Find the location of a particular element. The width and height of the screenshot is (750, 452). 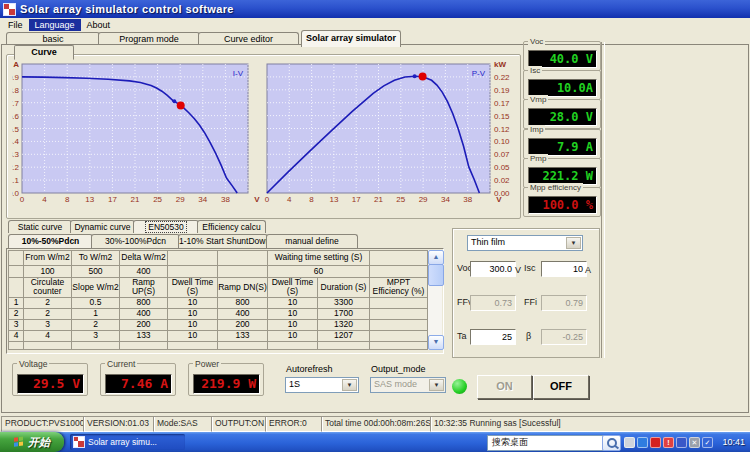

field-input-Voc: 300.0 is located at coordinates (493, 269).